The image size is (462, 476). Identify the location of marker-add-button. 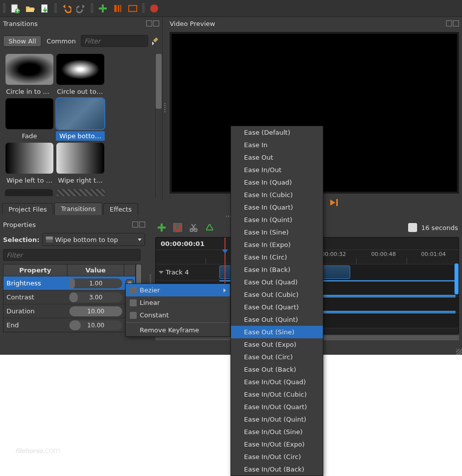
(210, 228).